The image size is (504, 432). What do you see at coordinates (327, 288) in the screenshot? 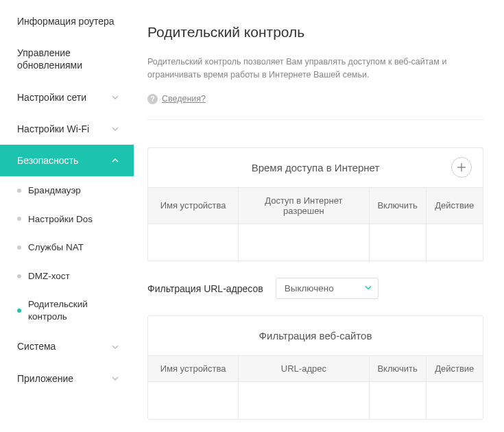
I see `url-filter-select: Выключено` at bounding box center [327, 288].